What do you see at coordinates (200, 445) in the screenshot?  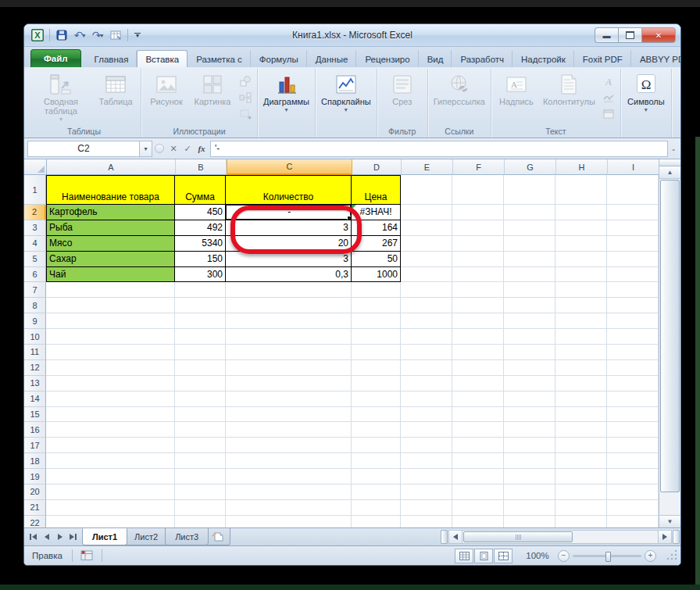 I see `cell-B17` at bounding box center [200, 445].